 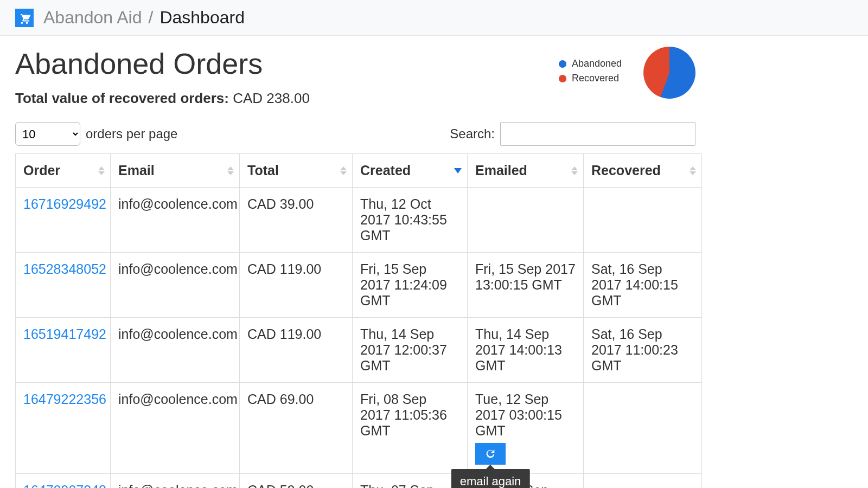 What do you see at coordinates (271, 98) in the screenshot?
I see `total-value: CAD 238.00` at bounding box center [271, 98].